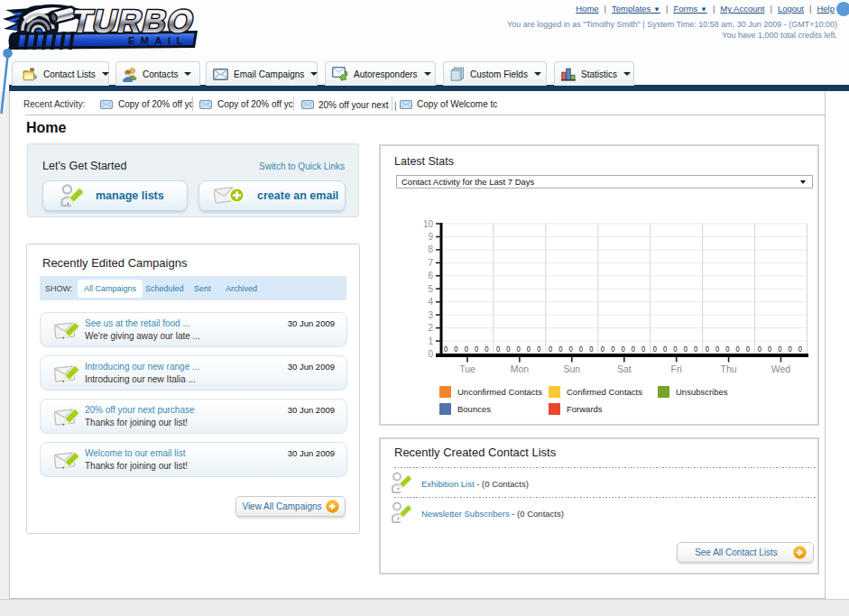 The height and width of the screenshot is (616, 849). I want to click on svg-text: 2, so click(430, 328).